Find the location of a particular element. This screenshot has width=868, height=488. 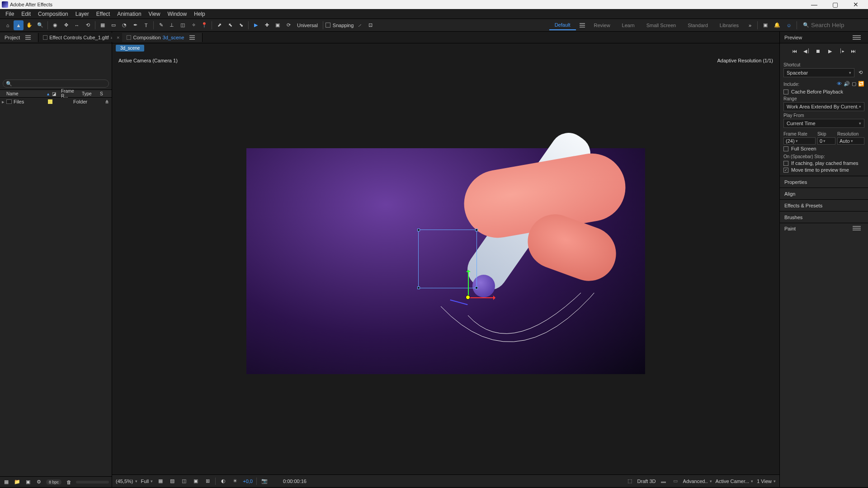

preview-resolution-dropdown: Auto▾ is located at coordinates (851, 141).